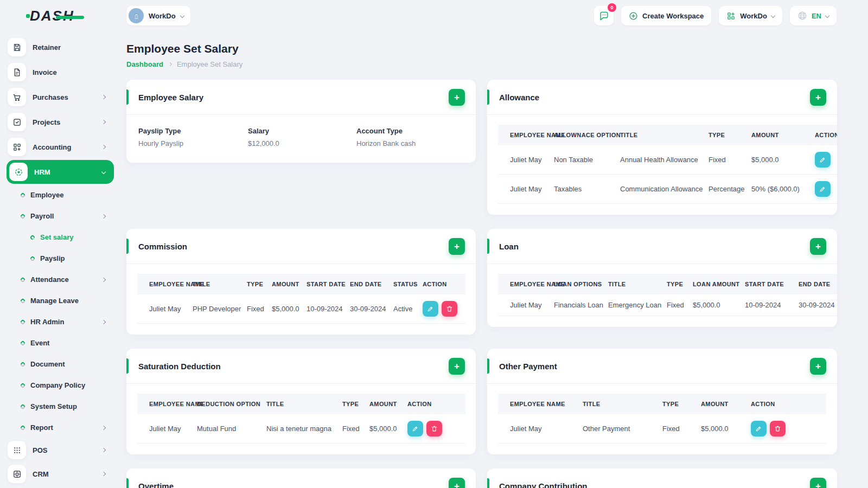  What do you see at coordinates (719, 284) in the screenshot?
I see `column-header: LOAN AMOUNT` at bounding box center [719, 284].